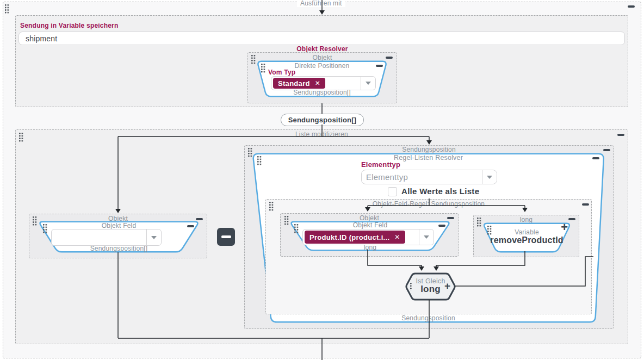 The height and width of the screenshot is (360, 644). Describe the element at coordinates (431, 287) in the screenshot. I see `ist-gleich-node: Ist Gleich long +` at that location.